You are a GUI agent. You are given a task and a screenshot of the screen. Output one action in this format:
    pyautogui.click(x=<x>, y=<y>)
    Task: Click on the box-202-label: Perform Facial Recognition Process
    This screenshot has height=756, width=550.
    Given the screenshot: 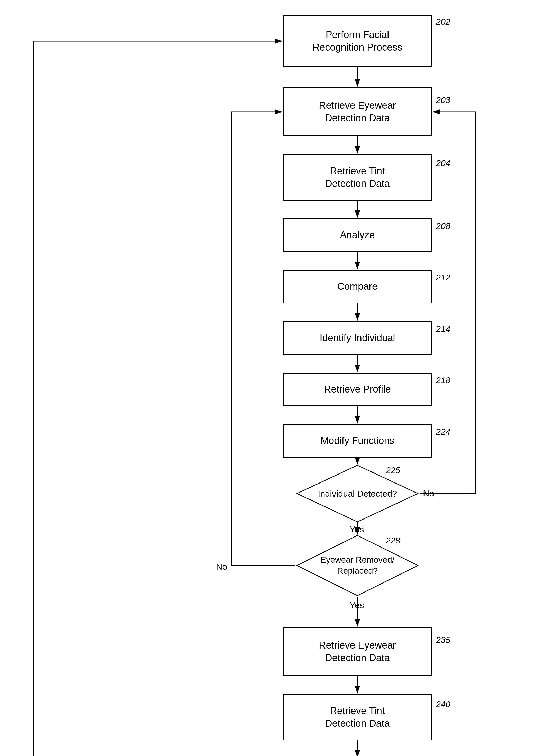 What is the action you would take?
    pyautogui.click(x=357, y=41)
    